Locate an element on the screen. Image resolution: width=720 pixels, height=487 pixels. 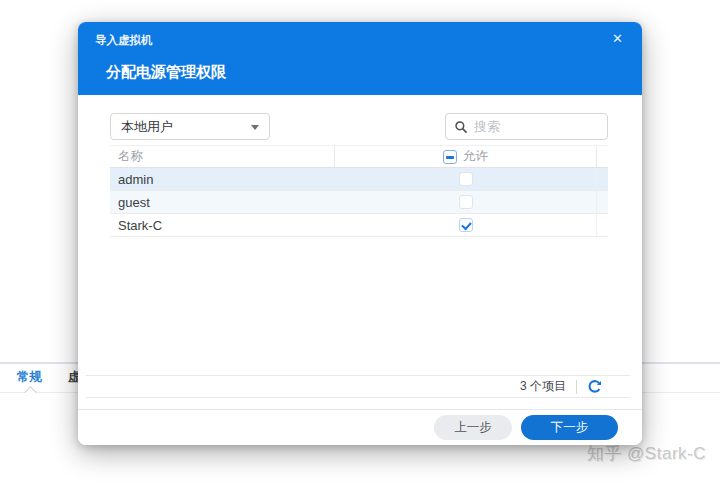
user-name: guest is located at coordinates (222, 202).